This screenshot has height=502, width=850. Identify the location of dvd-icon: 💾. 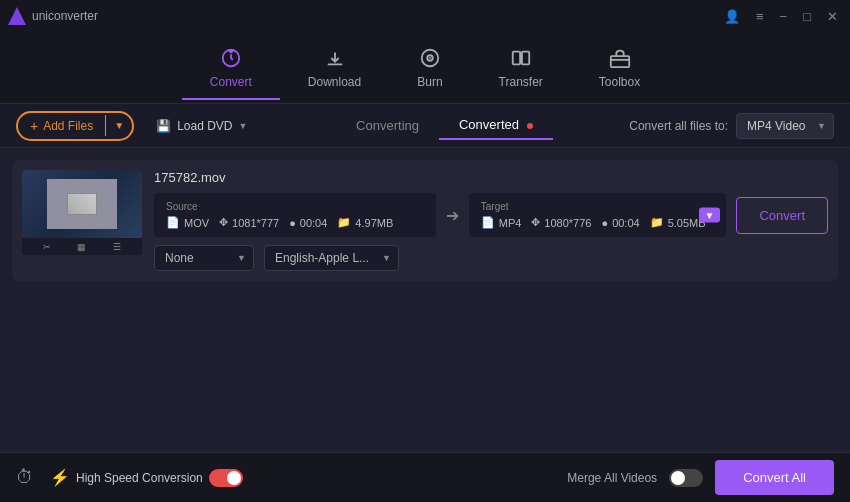
(164, 126).